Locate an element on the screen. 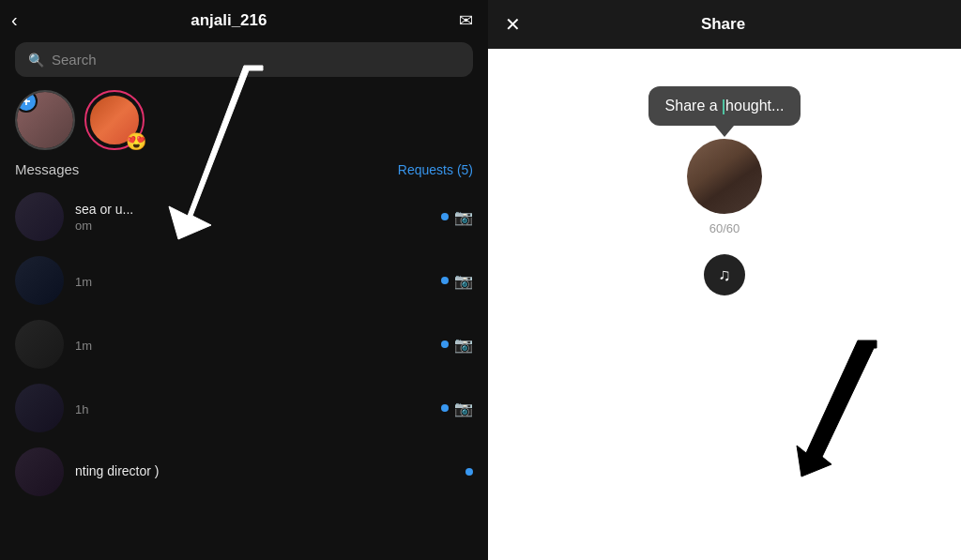 The image size is (961, 560). friend-story: 😍 is located at coordinates (114, 120).